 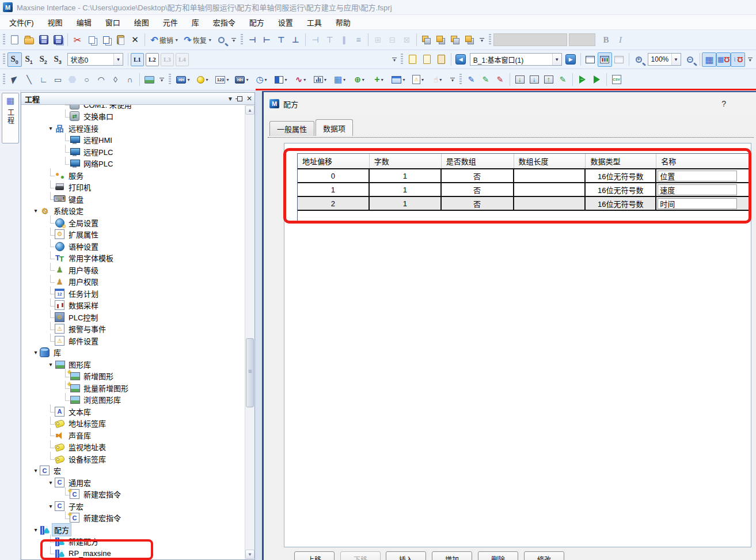 I want to click on language-button-L3: L3, so click(x=167, y=60).